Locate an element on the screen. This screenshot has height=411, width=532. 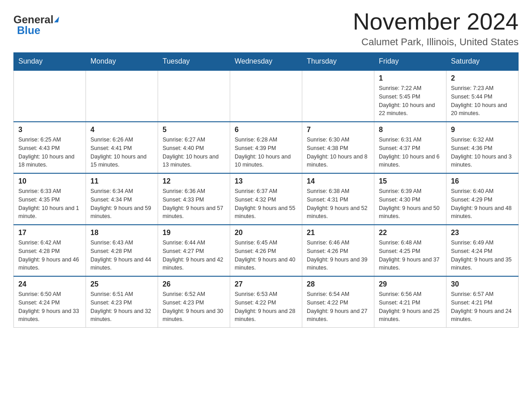
calendar-cell: 21Sunrise: 6:46 AMSunset: 4:26 PMDayligh… is located at coordinates (339, 251).